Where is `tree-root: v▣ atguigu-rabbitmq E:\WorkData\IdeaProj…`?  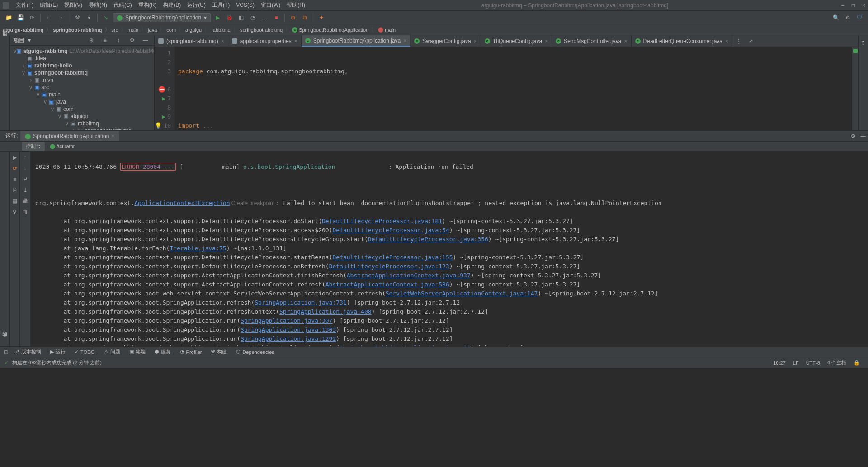
tree-root: v▣ atguigu-rabbitmq E:\WorkData\IdeaProj… is located at coordinates (82, 51).